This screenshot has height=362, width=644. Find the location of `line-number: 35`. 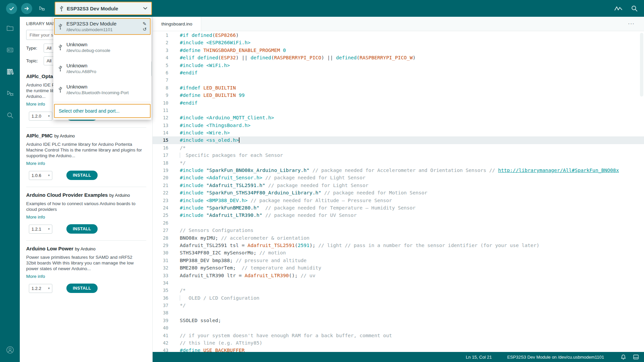

line-number: 35 is located at coordinates (160, 290).